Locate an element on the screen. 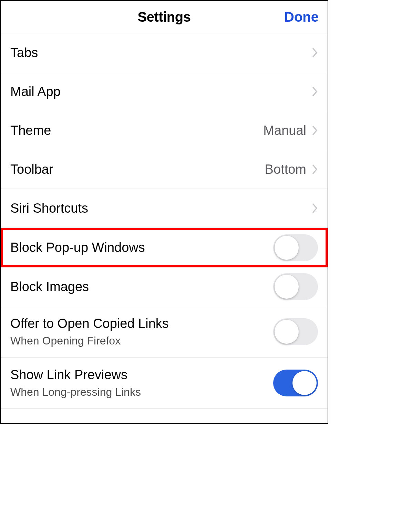  row-value: Manual is located at coordinates (285, 131).